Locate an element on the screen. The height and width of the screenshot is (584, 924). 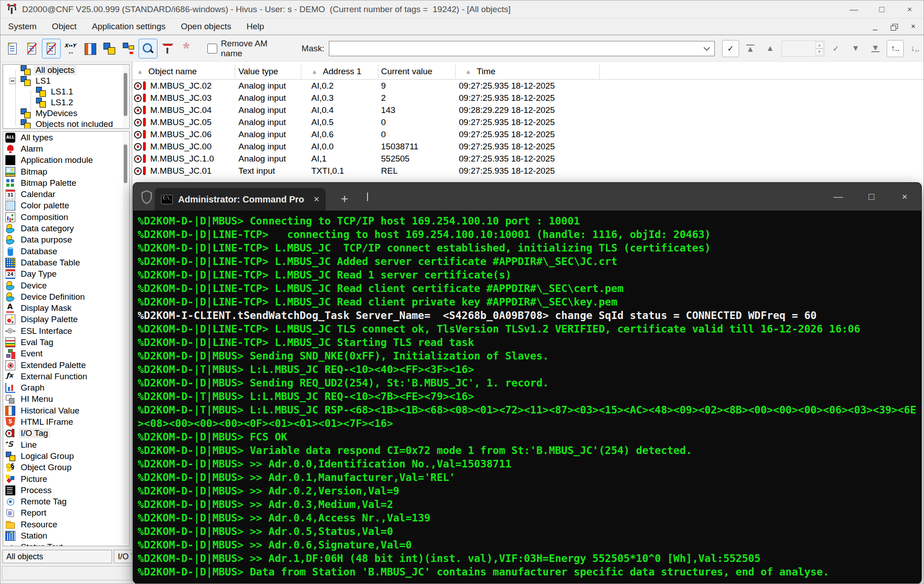
type-item-logical-group: Logical Group is located at coordinates (66, 456).